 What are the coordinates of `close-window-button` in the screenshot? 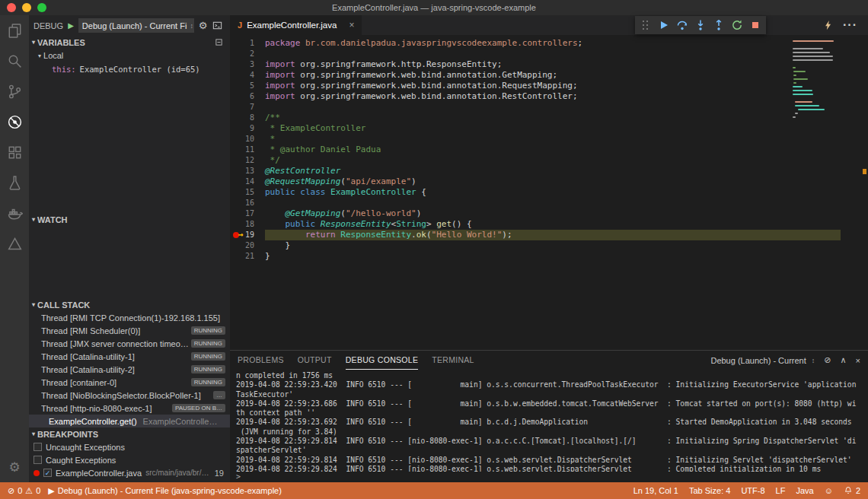 It's located at (11, 8).